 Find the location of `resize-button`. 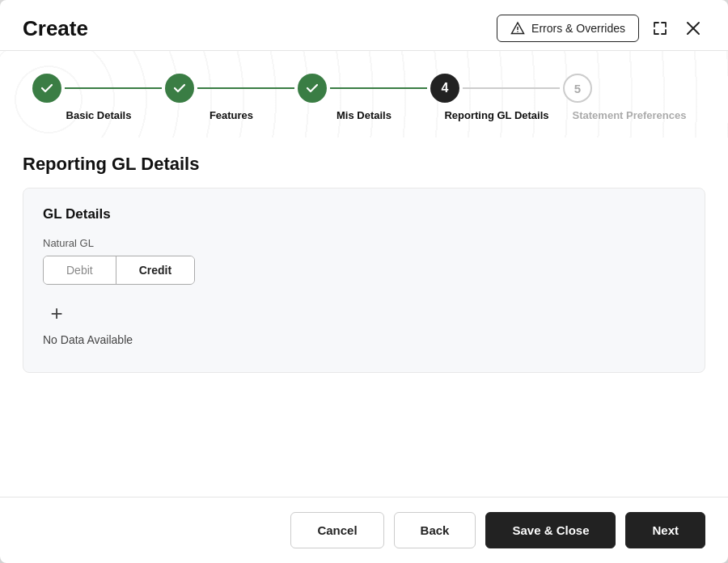

resize-button is located at coordinates (660, 28).